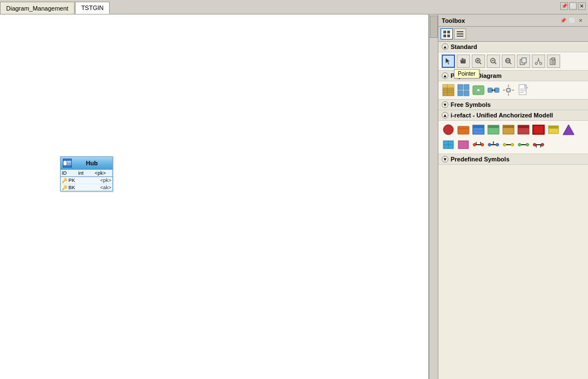 This screenshot has width=588, height=379. I want to click on tab-float-button: ⬜, so click(573, 6).